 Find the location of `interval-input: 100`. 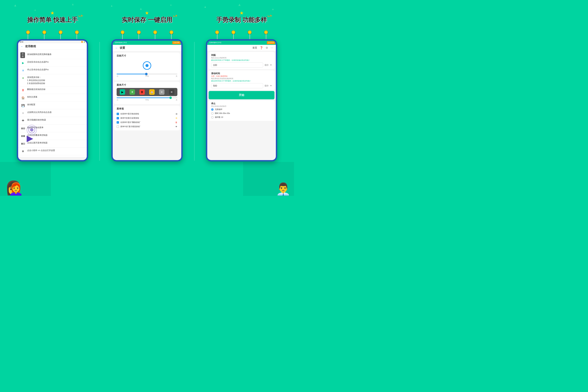

interval-input: 100 is located at coordinates (237, 65).